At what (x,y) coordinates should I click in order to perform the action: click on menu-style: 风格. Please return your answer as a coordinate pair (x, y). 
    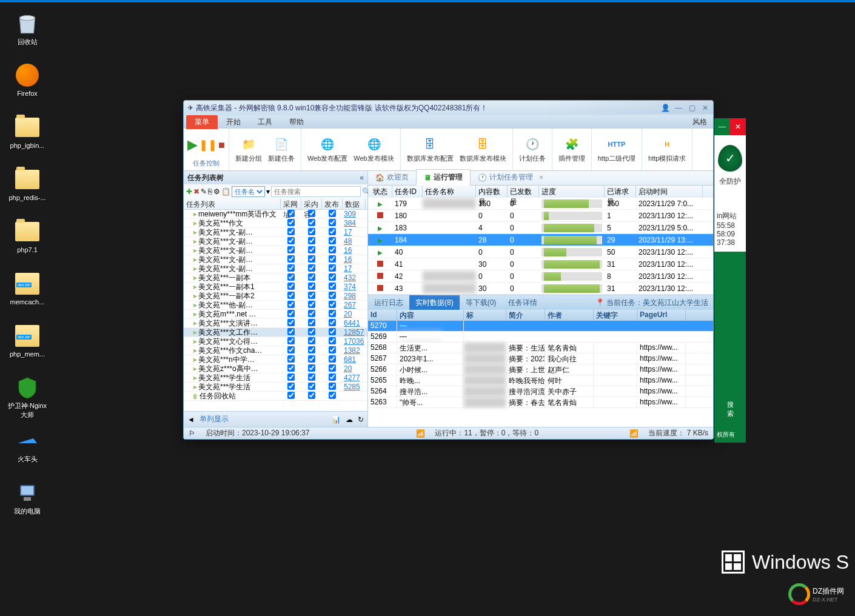
    Looking at the image, I should click on (703, 122).